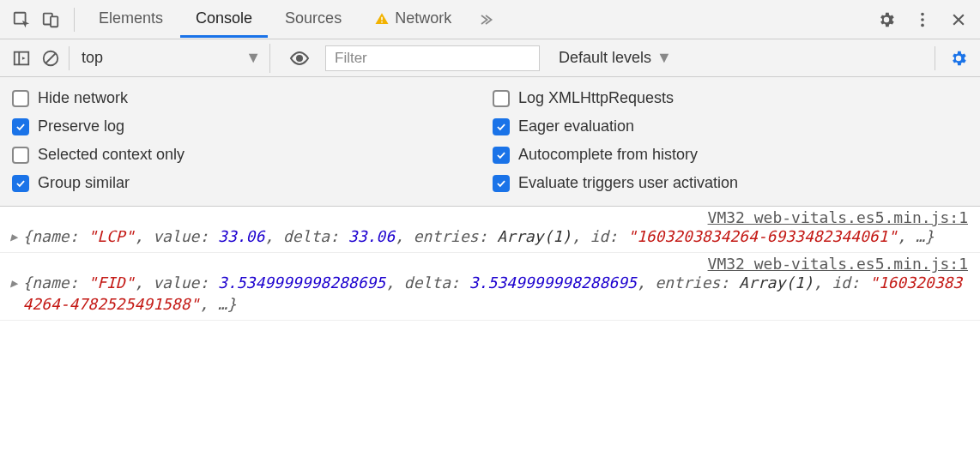 The width and height of the screenshot is (980, 451). What do you see at coordinates (923, 20) in the screenshot?
I see `more-options-icon` at bounding box center [923, 20].